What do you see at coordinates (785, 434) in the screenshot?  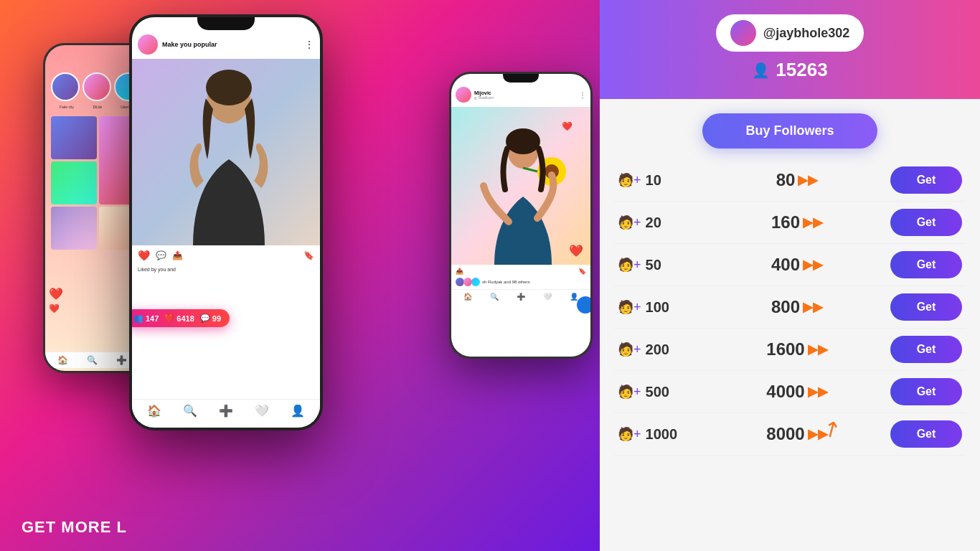 I see `price-number: 8000` at bounding box center [785, 434].